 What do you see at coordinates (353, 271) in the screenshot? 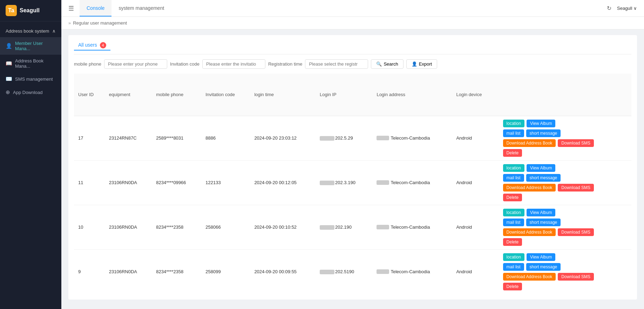
I see `table-row: 9 23106RN0DA 8234****2358 258099 2024-09…` at bounding box center [353, 271].